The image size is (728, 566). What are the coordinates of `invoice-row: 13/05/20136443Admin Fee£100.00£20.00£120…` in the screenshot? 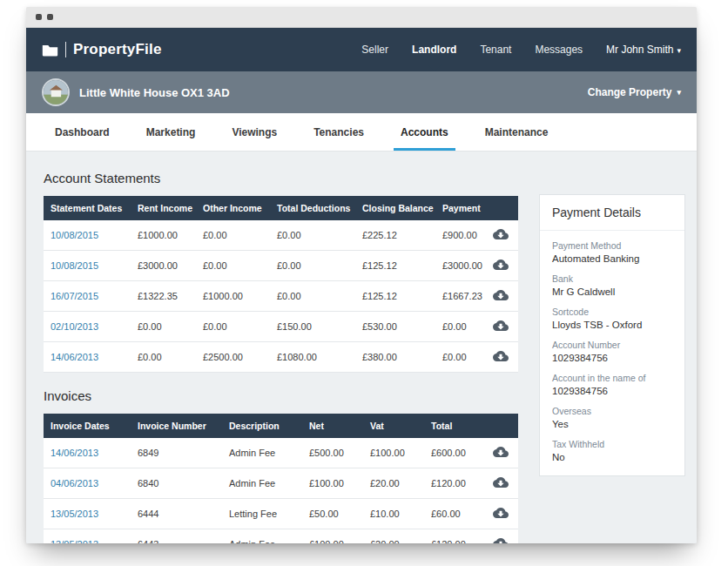 It's located at (280, 536).